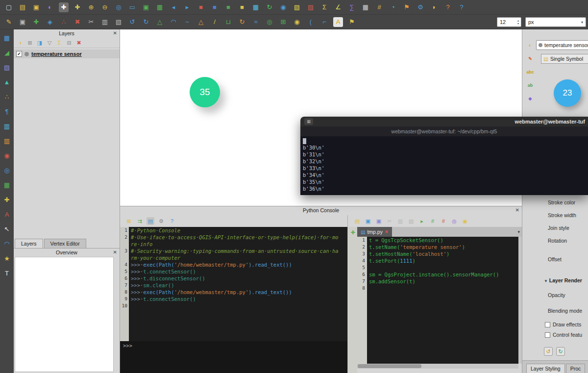 The width and height of the screenshot is (588, 373). I want to click on overview-map-area, so click(64, 315).